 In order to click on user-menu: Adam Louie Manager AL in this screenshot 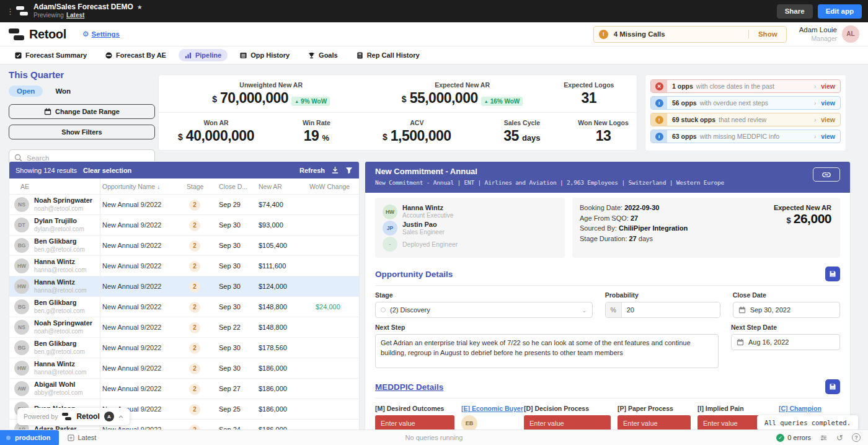, I will do `click(830, 35)`.